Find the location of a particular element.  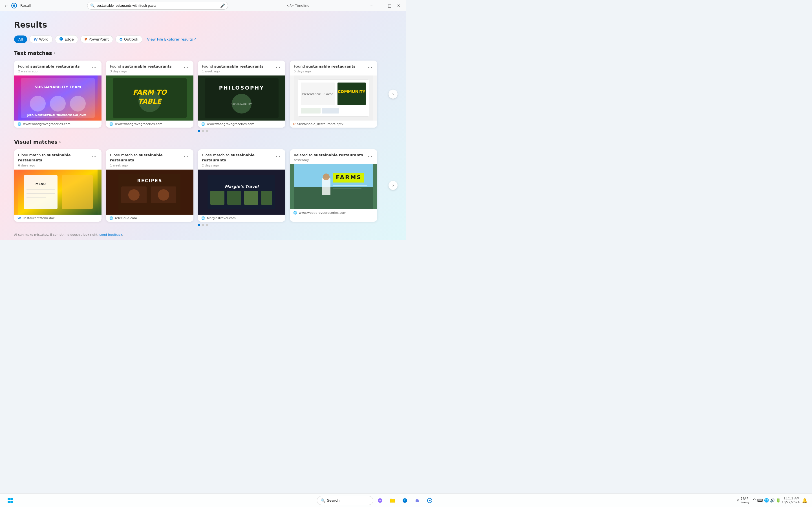

svg-text: SUSTAINABILITY is located at coordinates (242, 104).